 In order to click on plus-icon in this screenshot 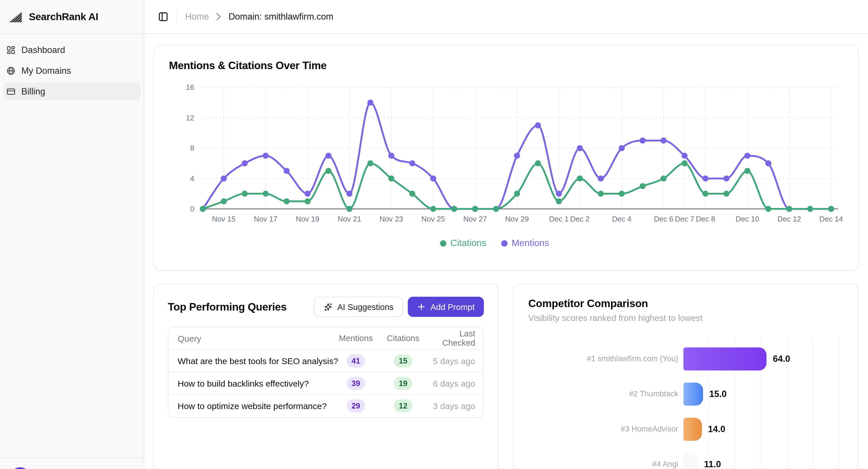, I will do `click(422, 307)`.